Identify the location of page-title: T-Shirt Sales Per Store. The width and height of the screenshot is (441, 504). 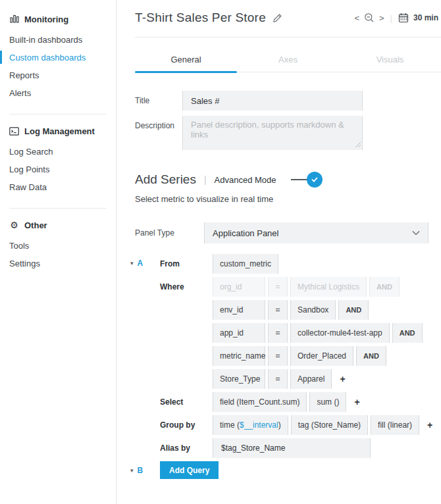
(200, 18).